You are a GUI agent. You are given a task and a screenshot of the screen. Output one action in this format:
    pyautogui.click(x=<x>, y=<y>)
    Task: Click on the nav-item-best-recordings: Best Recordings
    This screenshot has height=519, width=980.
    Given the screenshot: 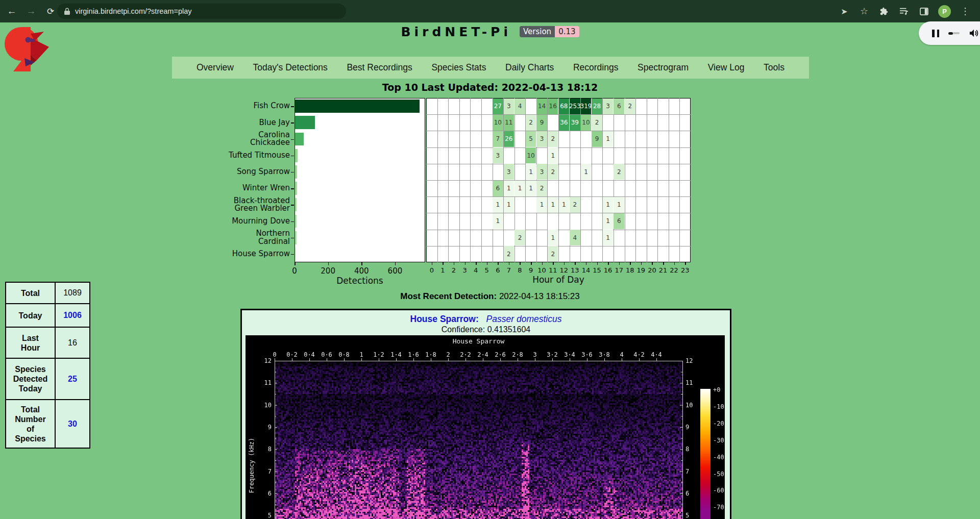 What is the action you would take?
    pyautogui.click(x=379, y=67)
    